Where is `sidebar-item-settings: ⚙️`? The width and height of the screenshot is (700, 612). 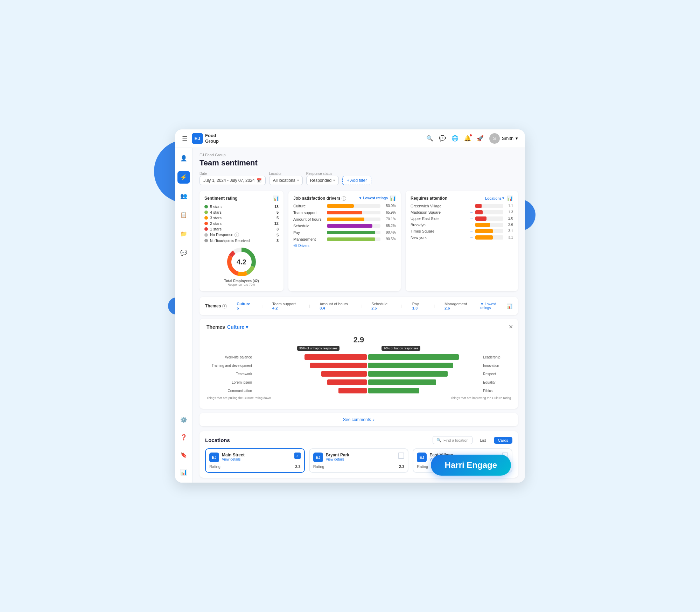 sidebar-item-settings: ⚙️ is located at coordinates (184, 420).